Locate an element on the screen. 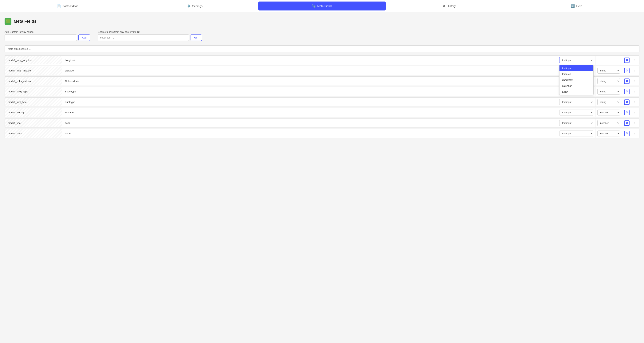 This screenshot has width=644, height=343. table-row: medafi_mileageMileagetextinputtextareach… is located at coordinates (322, 113).